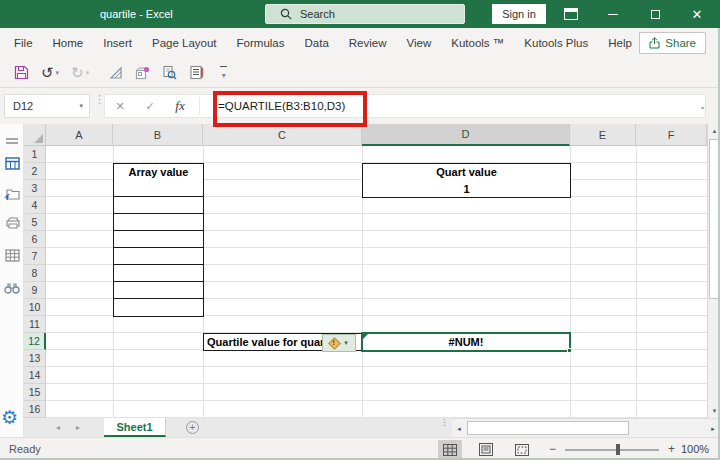 This screenshot has width=720, height=460. I want to click on horizontal-scrollbar: ◂ ▸, so click(586, 428).